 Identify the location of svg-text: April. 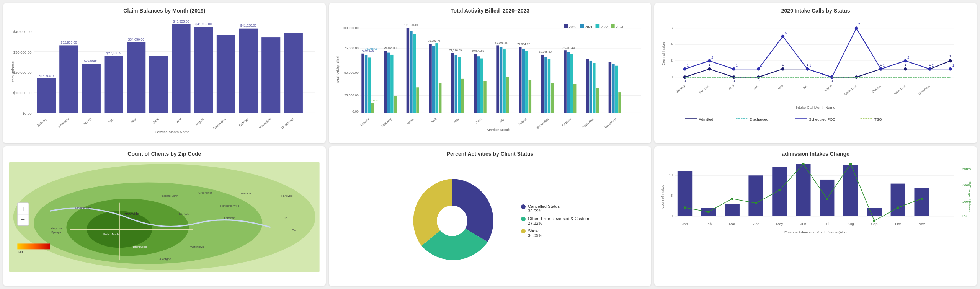
(111, 121).